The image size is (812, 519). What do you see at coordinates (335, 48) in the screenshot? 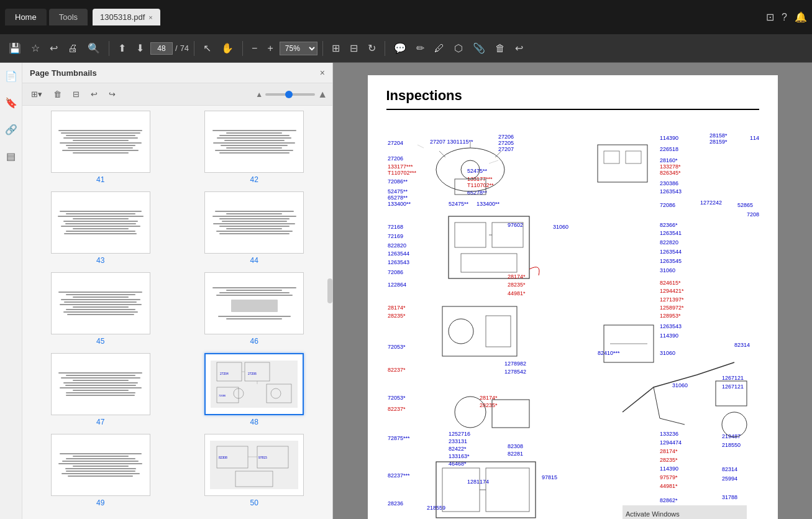
I see `fit-page-button: ⊞` at bounding box center [335, 48].